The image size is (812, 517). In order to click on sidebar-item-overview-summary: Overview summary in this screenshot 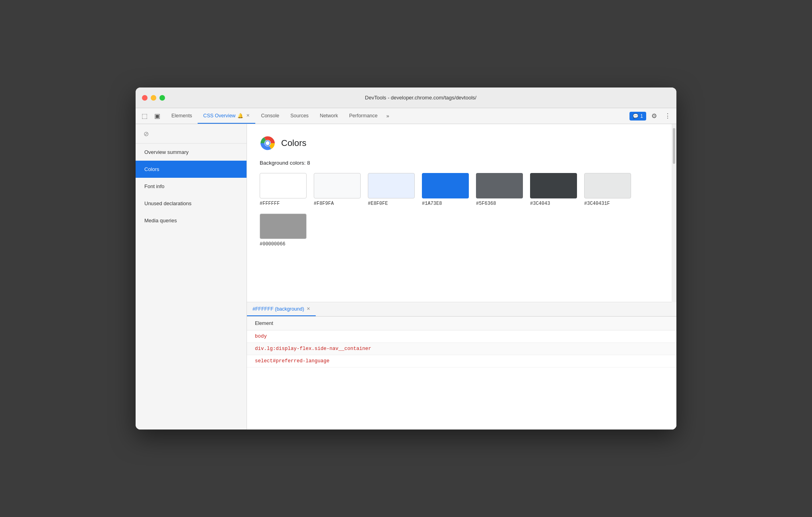, I will do `click(191, 152)`.